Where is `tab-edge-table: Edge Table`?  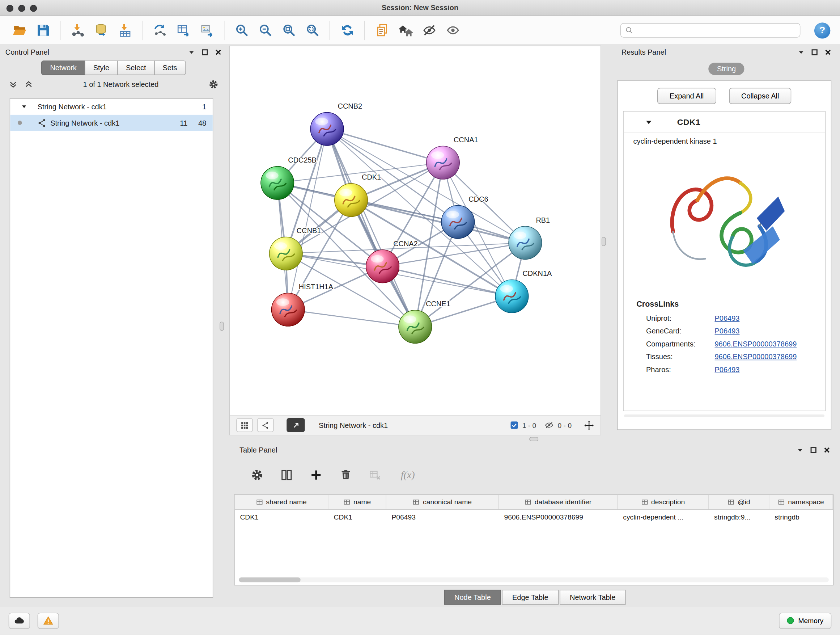
tab-edge-table: Edge Table is located at coordinates (530, 597).